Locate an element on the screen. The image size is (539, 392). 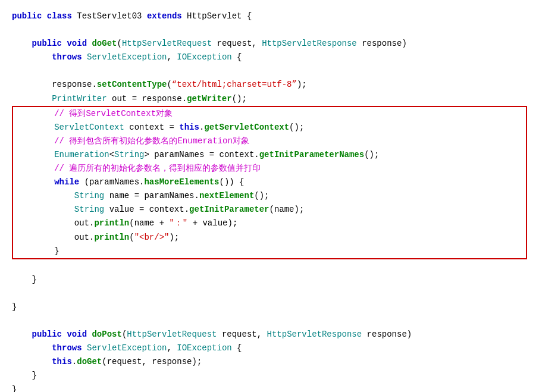
line-12: // 遍历所有的初始化参数名，得到相应的参数值并打印 is located at coordinates (137, 168).